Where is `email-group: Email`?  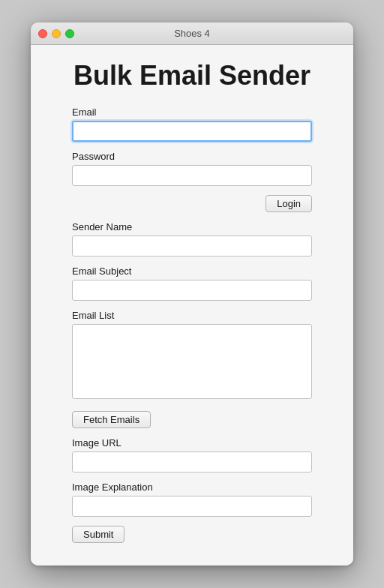
email-group: Email is located at coordinates (192, 124).